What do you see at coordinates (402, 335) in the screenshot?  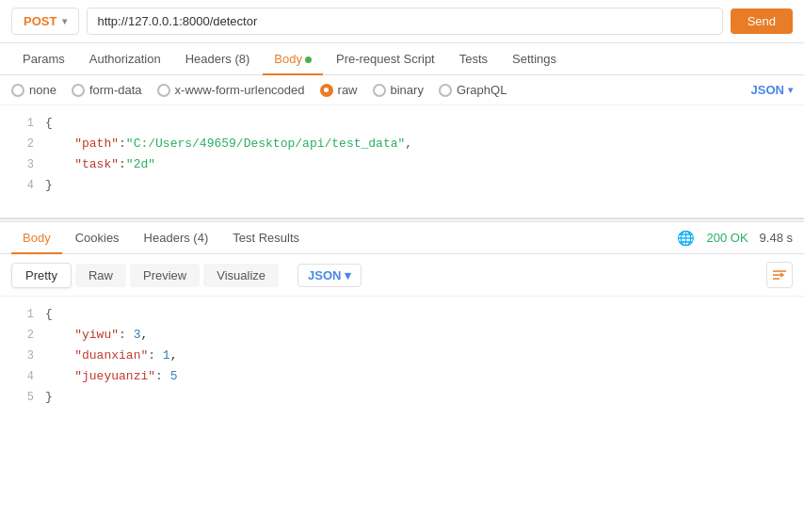 I see `resp-code-line-2: 2 "yiwu": 3,` at bounding box center [402, 335].